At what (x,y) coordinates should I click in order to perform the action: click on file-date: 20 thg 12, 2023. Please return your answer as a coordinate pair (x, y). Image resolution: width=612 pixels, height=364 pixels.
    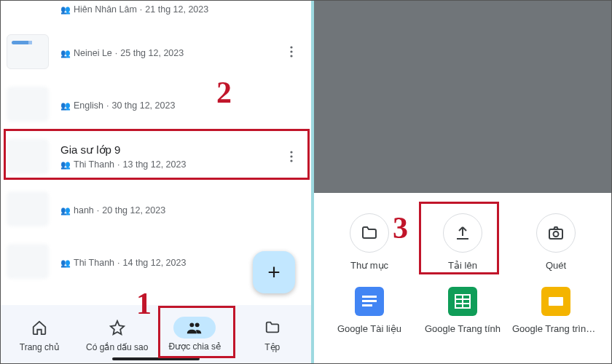
    Looking at the image, I should click on (134, 210).